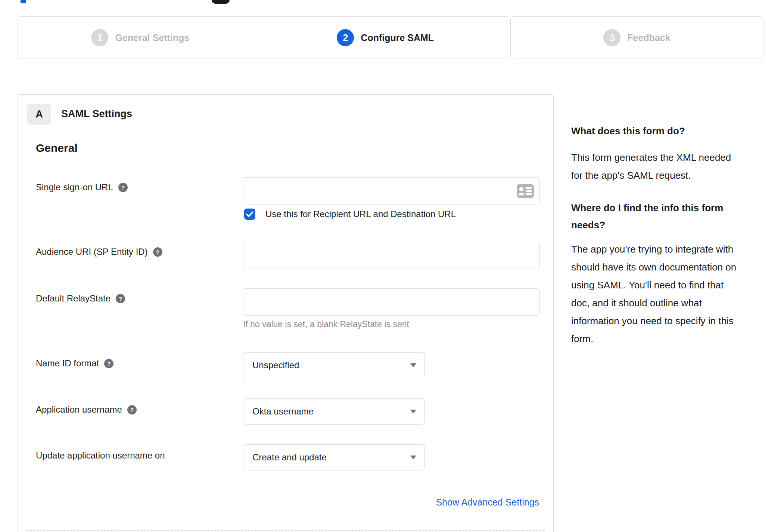 The height and width of the screenshot is (532, 781). Describe the element at coordinates (361, 214) in the screenshot. I see `checkbox-label: Use this for Recipient URL and Destinati…` at that location.